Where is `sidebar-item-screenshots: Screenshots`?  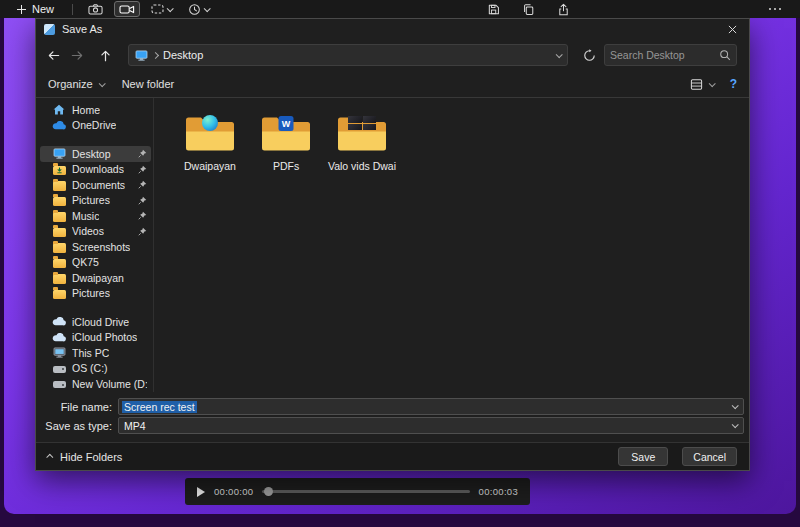 sidebar-item-screenshots: Screenshots is located at coordinates (96, 247).